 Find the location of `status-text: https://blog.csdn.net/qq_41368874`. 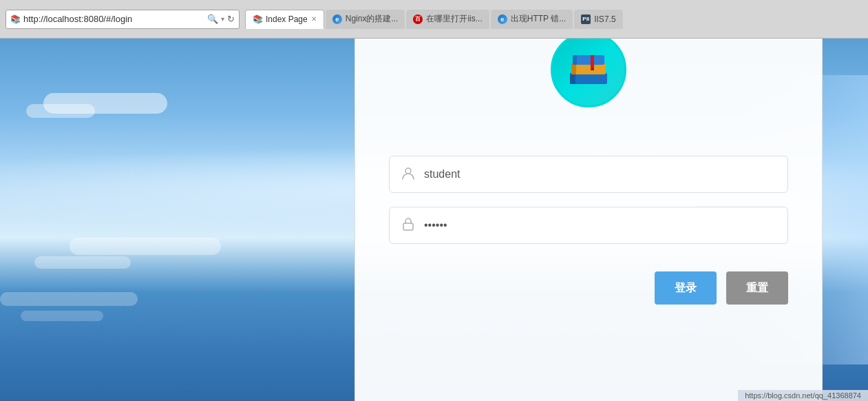

status-text: https://blog.csdn.net/qq_41368874 is located at coordinates (803, 395).